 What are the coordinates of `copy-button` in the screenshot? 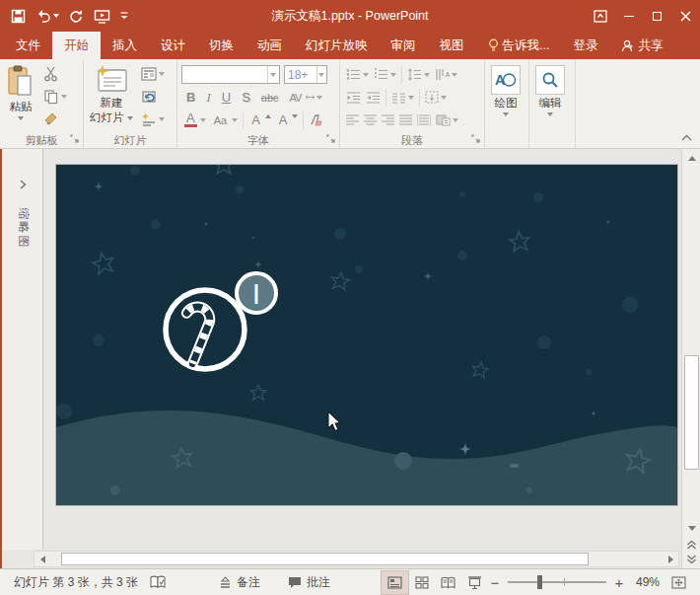 It's located at (55, 97).